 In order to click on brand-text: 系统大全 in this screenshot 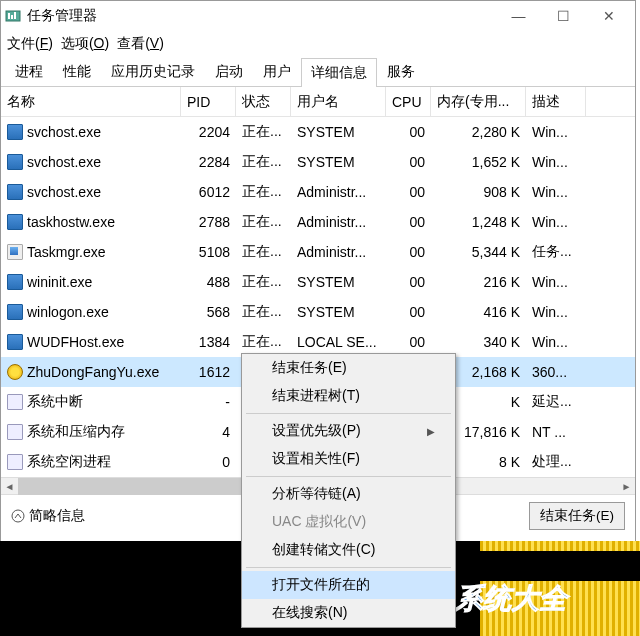, I will do `click(511, 599)`.